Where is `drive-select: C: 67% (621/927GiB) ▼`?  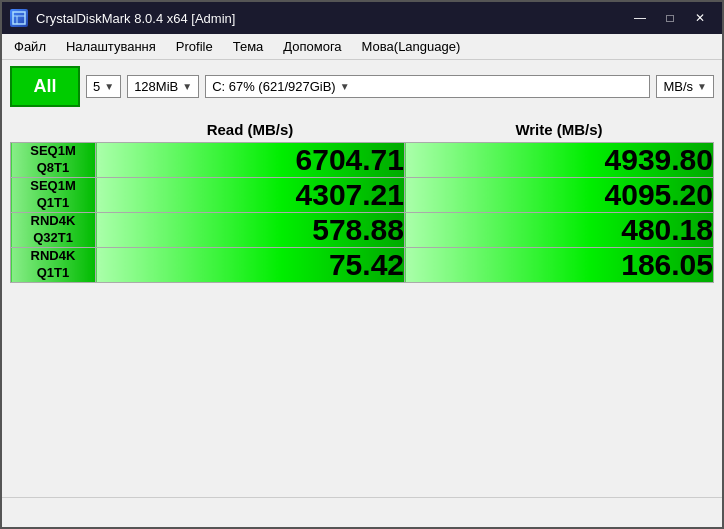
drive-select: C: 67% (621/927GiB) ▼ is located at coordinates (428, 86).